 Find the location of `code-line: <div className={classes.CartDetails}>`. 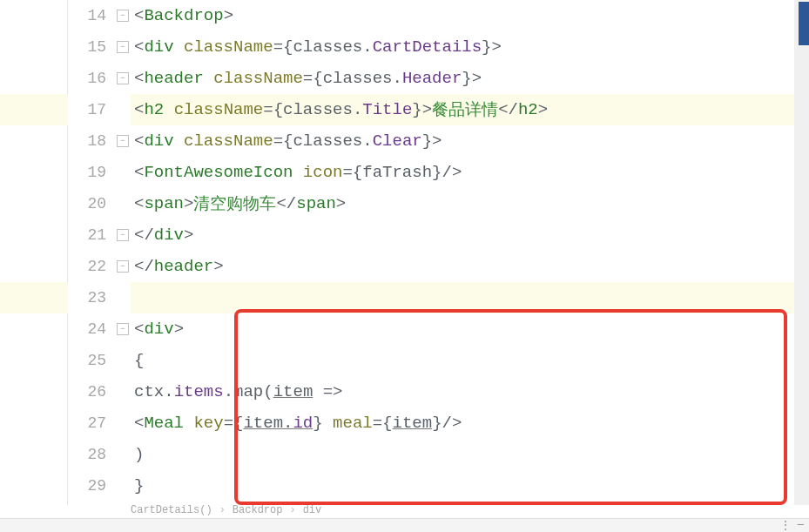

code-line: <div className={classes.CartDetails}> is located at coordinates (470, 47).